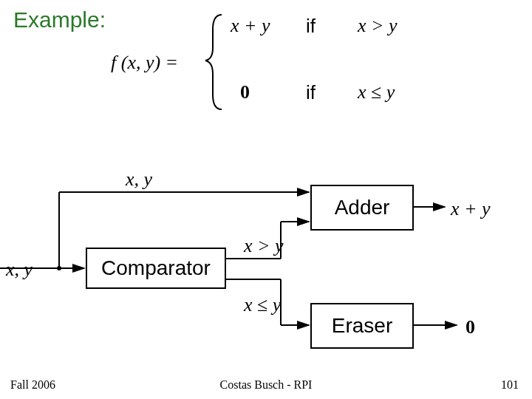 The height and width of the screenshot is (399, 532). Describe the element at coordinates (262, 305) in the screenshot. I see `cond-bottom-label: x ≤ y` at that location.